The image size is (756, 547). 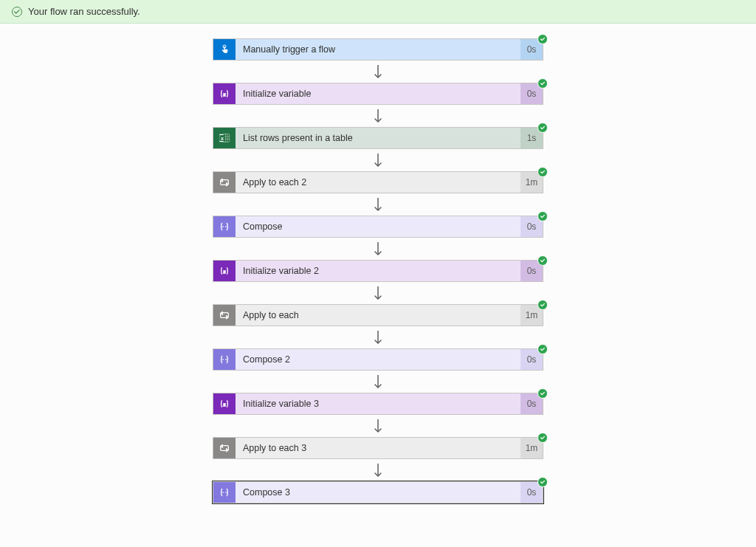 I want to click on step-label: Apply to each 3, so click(x=378, y=448).